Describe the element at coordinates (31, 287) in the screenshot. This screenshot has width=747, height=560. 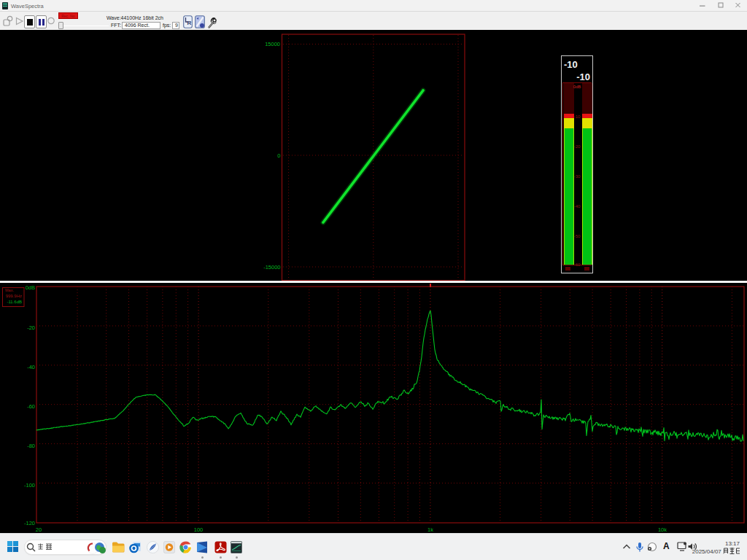
I see `svg-text: 0dB` at that location.